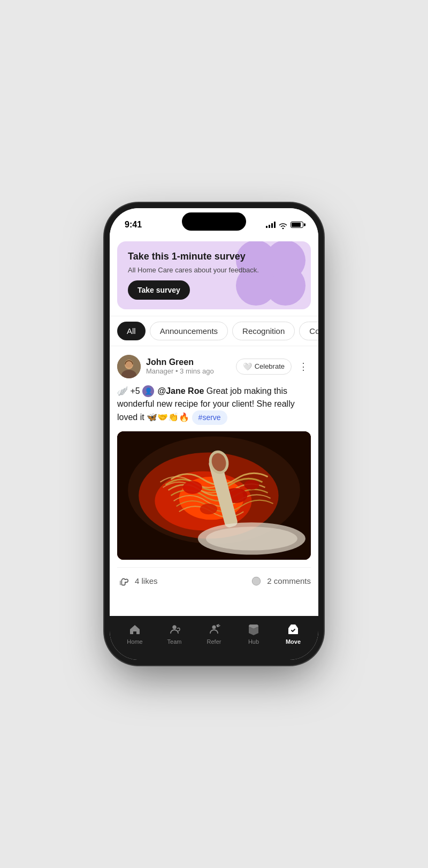 Image resolution: width=428 pixels, height=868 pixels. Describe the element at coordinates (289, 581) in the screenshot. I see `comments-count: 2 comments` at that location.